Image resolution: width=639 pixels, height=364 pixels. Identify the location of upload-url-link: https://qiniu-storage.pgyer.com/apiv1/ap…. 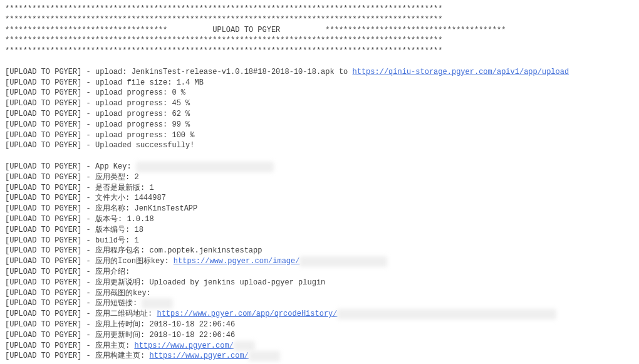
(461, 72).